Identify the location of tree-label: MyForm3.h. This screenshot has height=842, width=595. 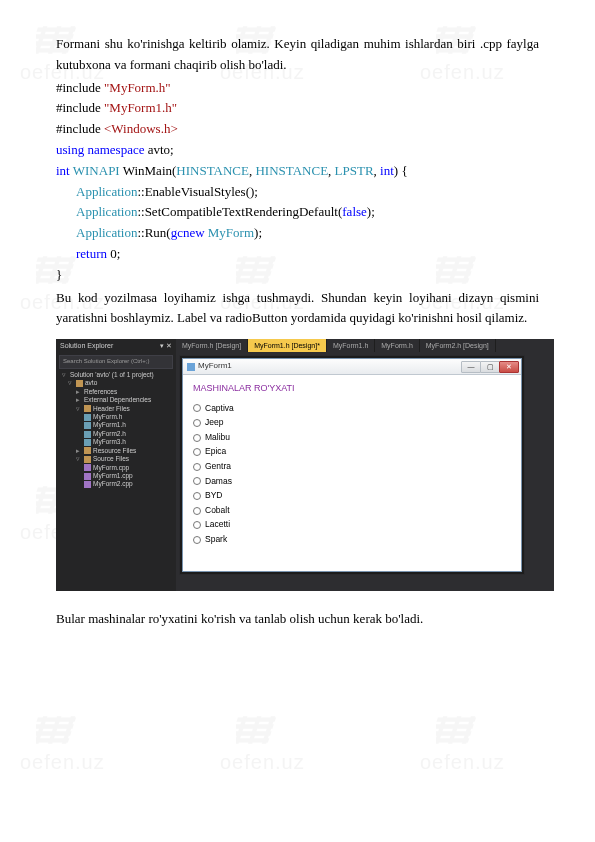
(110, 442).